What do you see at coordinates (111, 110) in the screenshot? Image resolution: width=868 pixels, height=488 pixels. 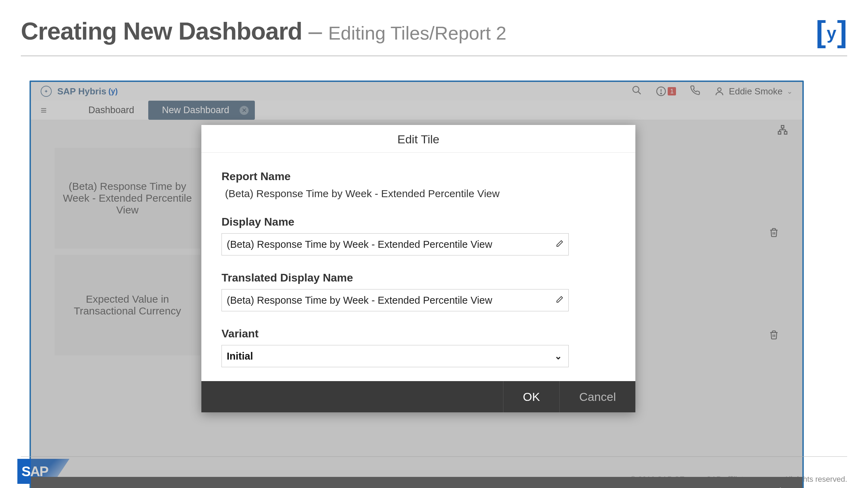 I see `tab-dashboard: Dashboard` at bounding box center [111, 110].